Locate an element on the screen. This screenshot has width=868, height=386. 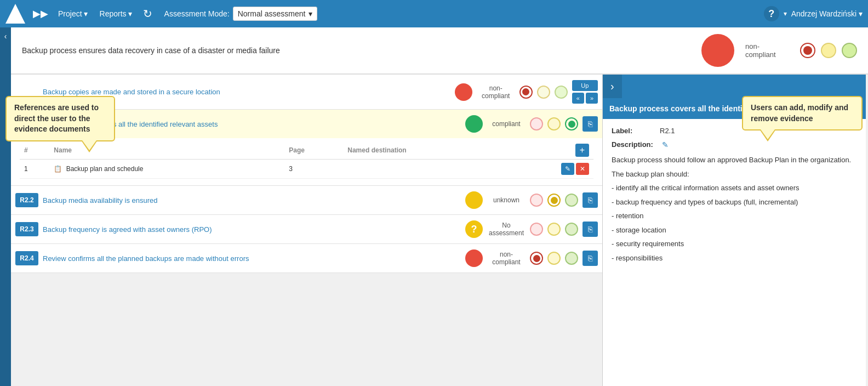
delete-ref-button: ✕ is located at coordinates (583, 169).